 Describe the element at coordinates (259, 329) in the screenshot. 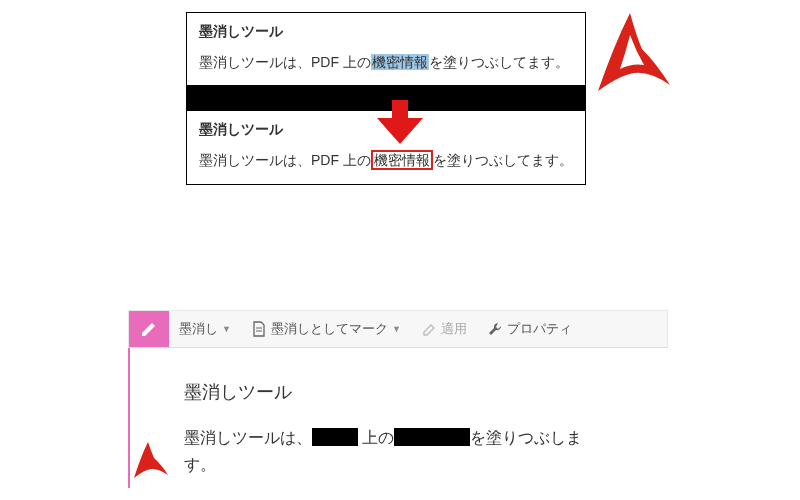

I see `document-icon` at that location.